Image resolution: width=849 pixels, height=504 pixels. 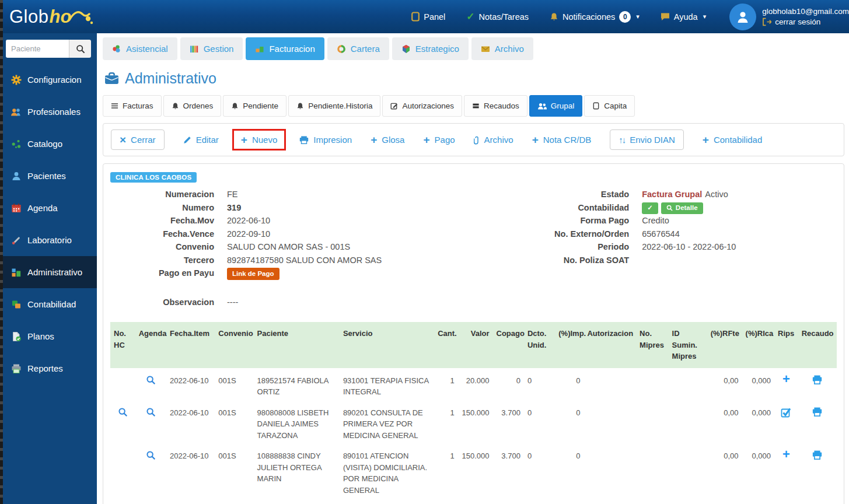 I want to click on cell-paciente: 189521574 FABIOLA ORTIZ, so click(x=296, y=501).